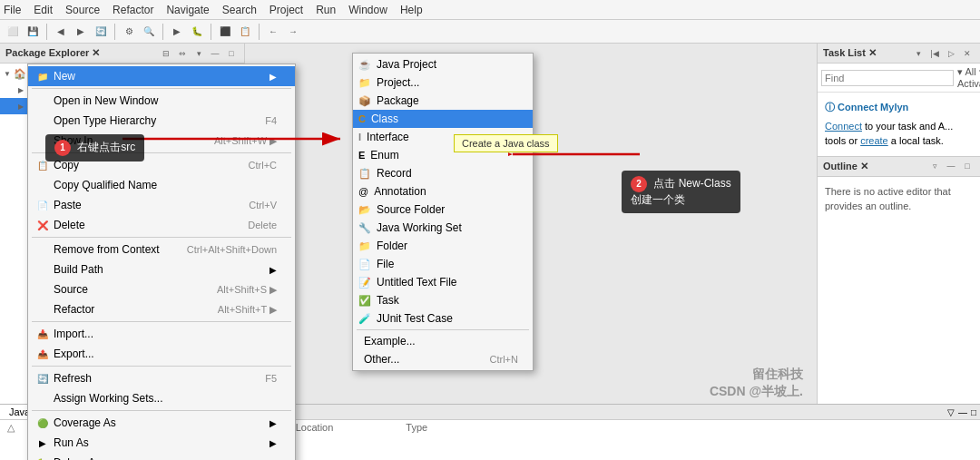 The image size is (980, 460). What do you see at coordinates (443, 228) in the screenshot?
I see `sub-java-working-set: 🔧 Java Working Set` at bounding box center [443, 228].